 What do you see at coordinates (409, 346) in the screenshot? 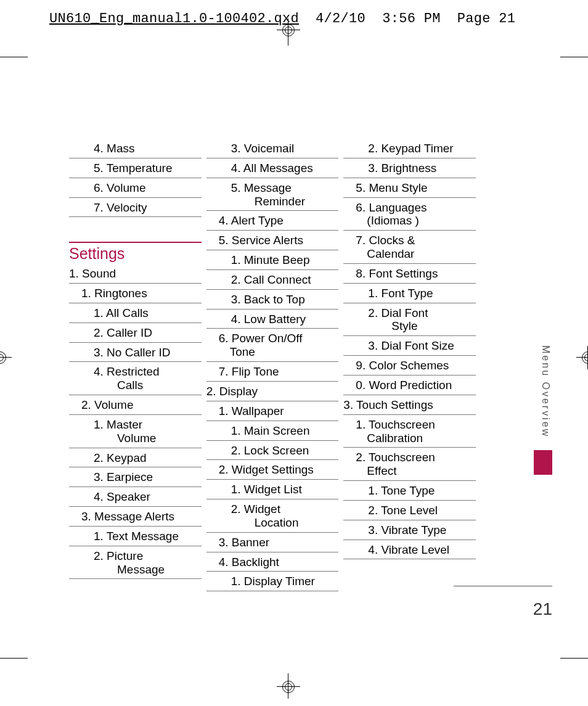
I see `menu-item: 3. Dial Font Size` at bounding box center [409, 346].